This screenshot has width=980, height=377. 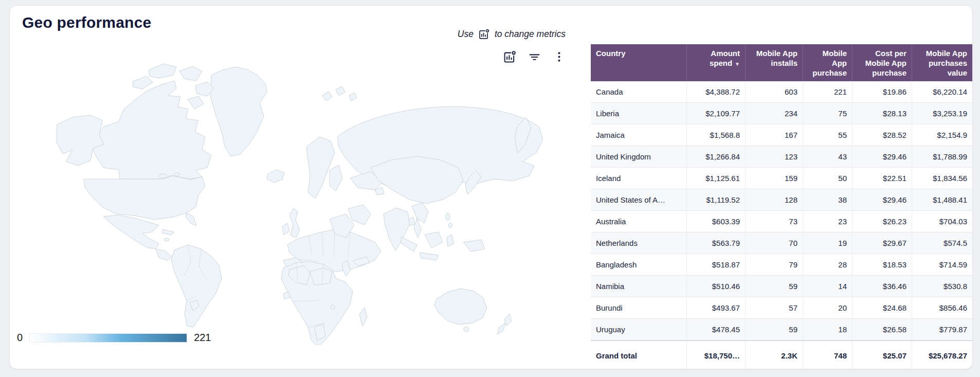 What do you see at coordinates (942, 264) in the screenshot?
I see `value-cell: $714.59` at bounding box center [942, 264].